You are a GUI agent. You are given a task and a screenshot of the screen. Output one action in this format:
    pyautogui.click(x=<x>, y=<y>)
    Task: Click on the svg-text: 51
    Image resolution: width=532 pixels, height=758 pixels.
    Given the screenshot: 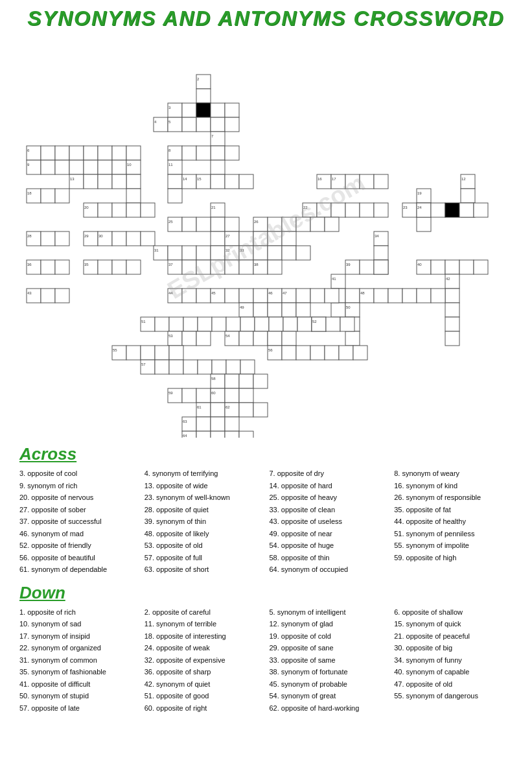 What is the action you would take?
    pyautogui.click(x=144, y=322)
    